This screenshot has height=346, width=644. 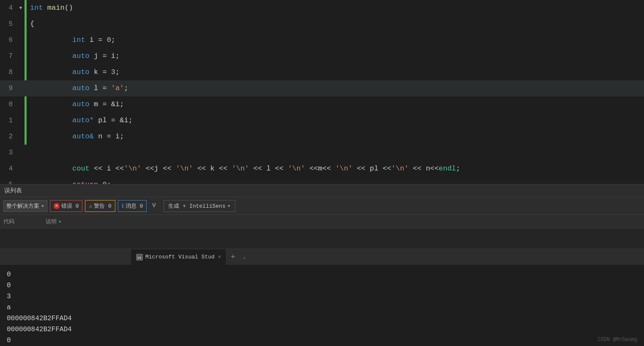 What do you see at coordinates (322, 72) in the screenshot?
I see `code-line-8: 8 auto k = 3 ;` at bounding box center [322, 72].